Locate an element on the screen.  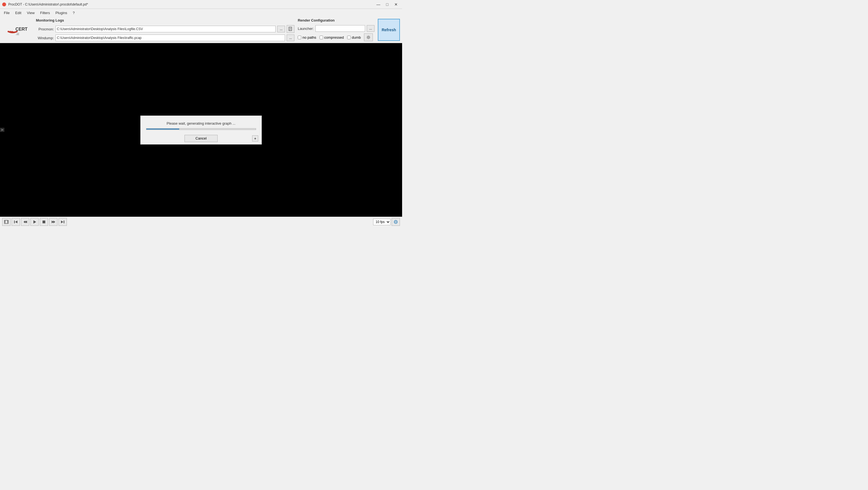
dialog-message: Please wait, generating interactive grap… is located at coordinates (201, 123).